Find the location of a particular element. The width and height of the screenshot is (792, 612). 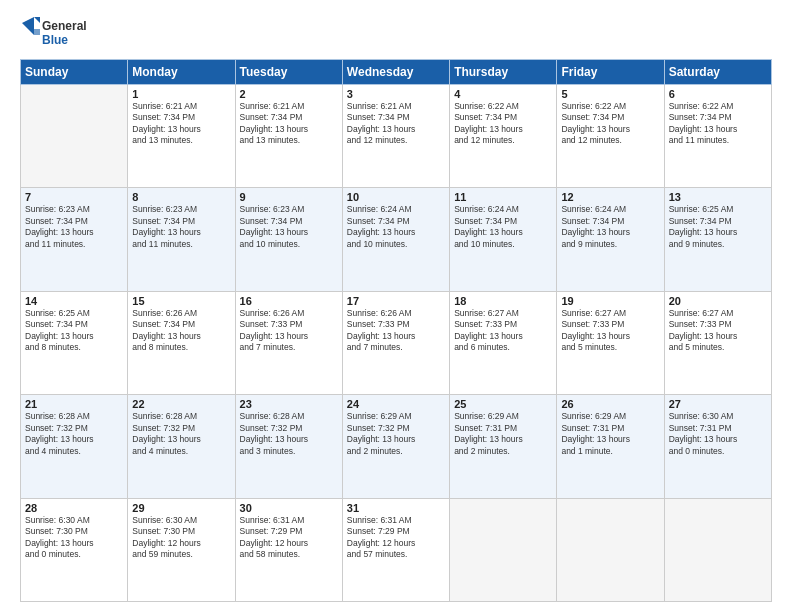

day-number: 10 is located at coordinates (396, 197).